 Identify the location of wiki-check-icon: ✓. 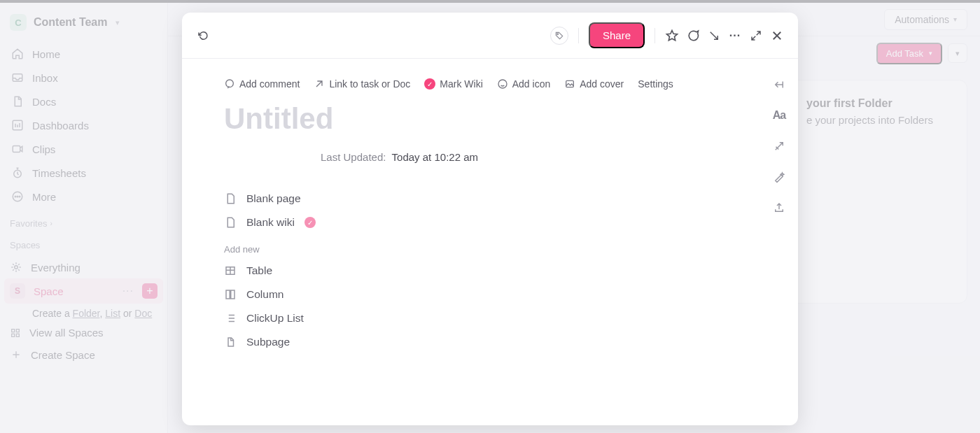
(430, 84).